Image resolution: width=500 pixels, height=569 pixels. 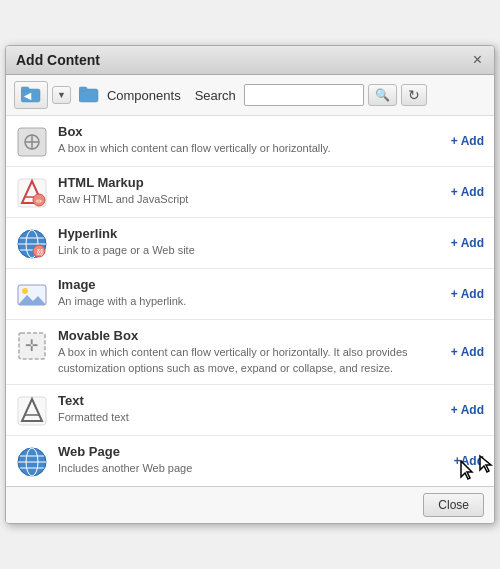 I want to click on movable-box-add-button: + Add, so click(x=468, y=352).